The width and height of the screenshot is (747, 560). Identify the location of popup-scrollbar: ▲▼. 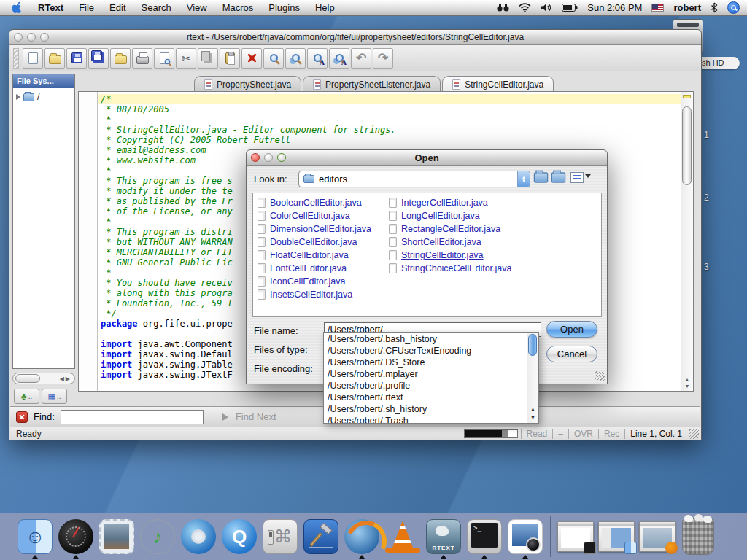
(533, 378).